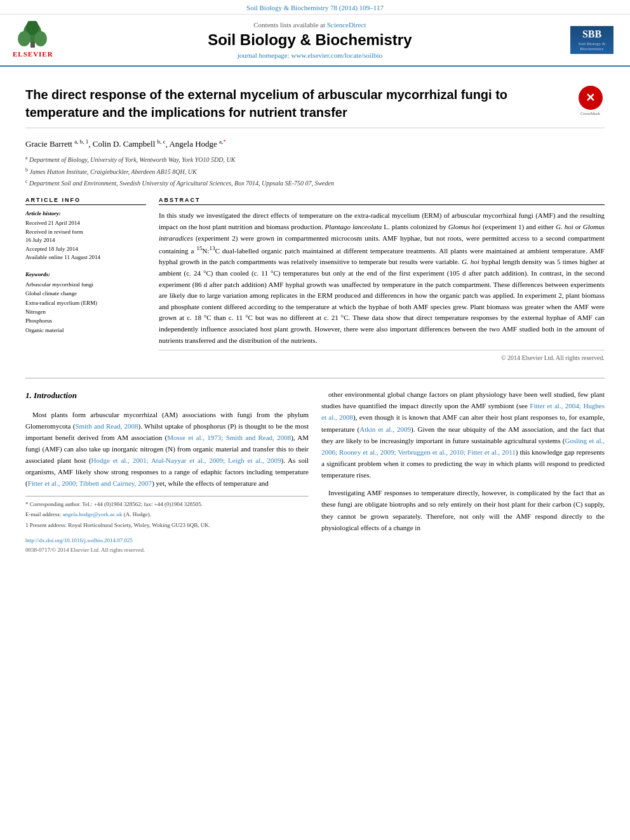  Describe the element at coordinates (86, 250) in the screenshot. I see `history-item-4: Accepted 18 July 2014` at that location.